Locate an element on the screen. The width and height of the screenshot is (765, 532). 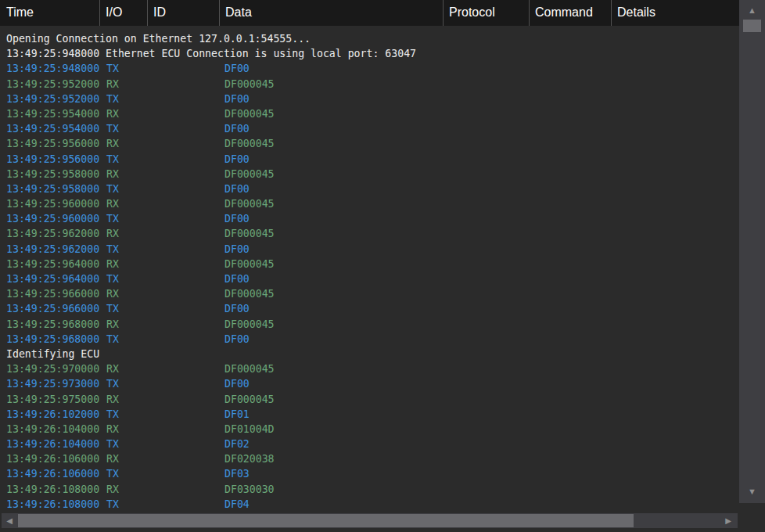
log-row: 13:49:25:952000TXDF00 is located at coordinates (369, 99).